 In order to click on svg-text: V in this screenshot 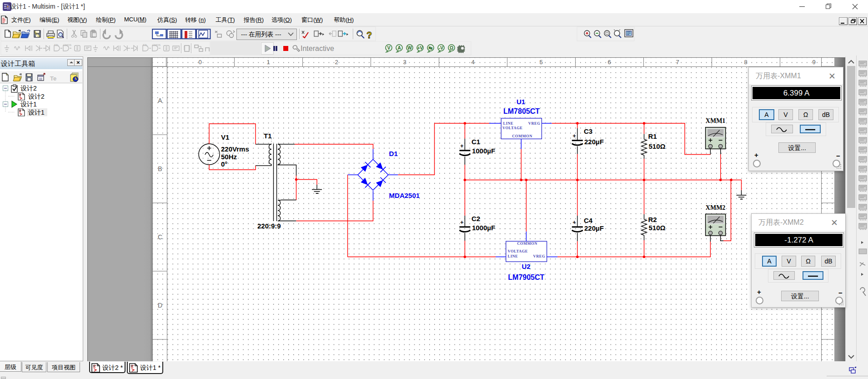, I will do `click(389, 48)`.